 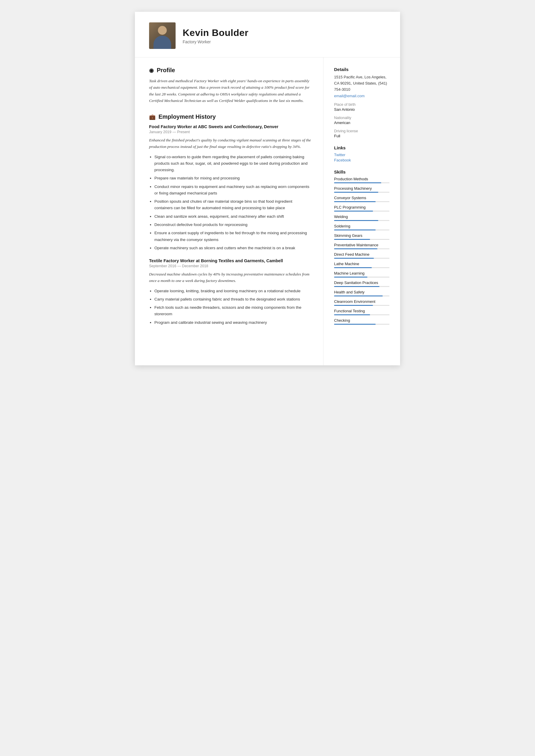 What do you see at coordinates (362, 179) in the screenshot?
I see `skill-name: Production Methods` at bounding box center [362, 179].